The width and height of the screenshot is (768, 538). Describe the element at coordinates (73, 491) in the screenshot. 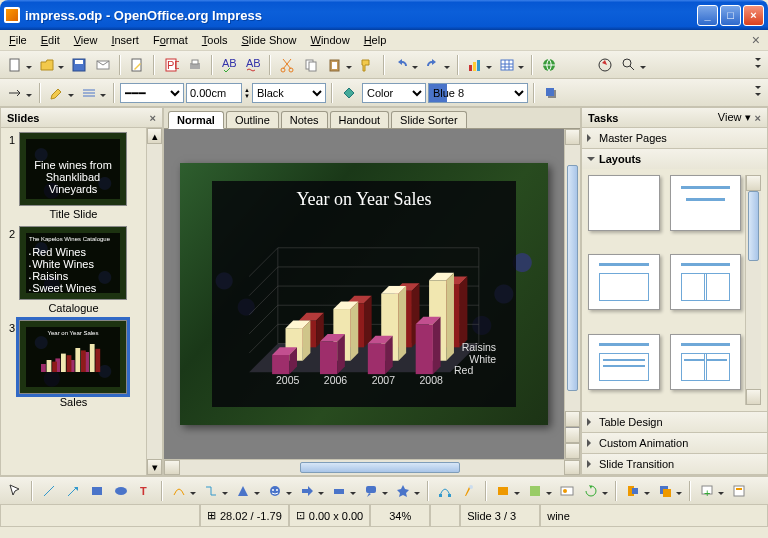

I see `arrow-tool` at that location.